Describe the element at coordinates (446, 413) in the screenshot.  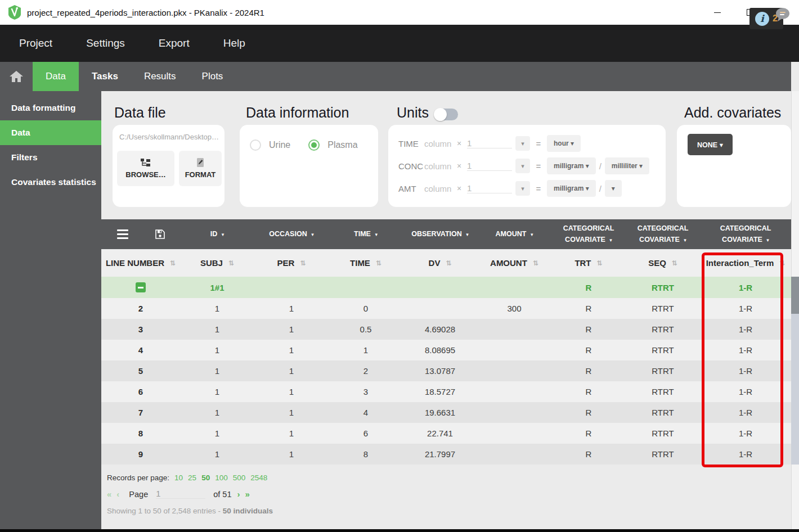
I see `table-row: 711419.6631RRTRT1-R` at that location.